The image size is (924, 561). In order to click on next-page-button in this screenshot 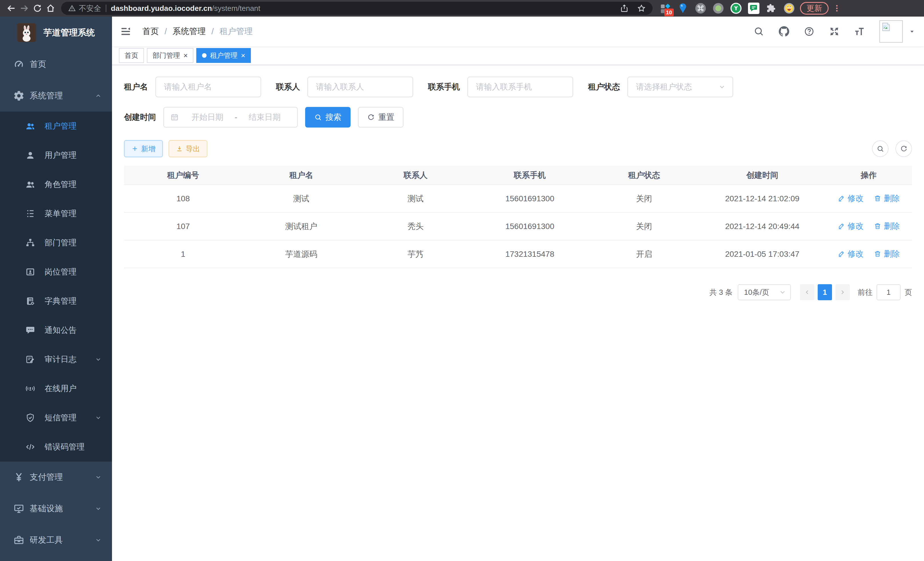, I will do `click(843, 292)`.